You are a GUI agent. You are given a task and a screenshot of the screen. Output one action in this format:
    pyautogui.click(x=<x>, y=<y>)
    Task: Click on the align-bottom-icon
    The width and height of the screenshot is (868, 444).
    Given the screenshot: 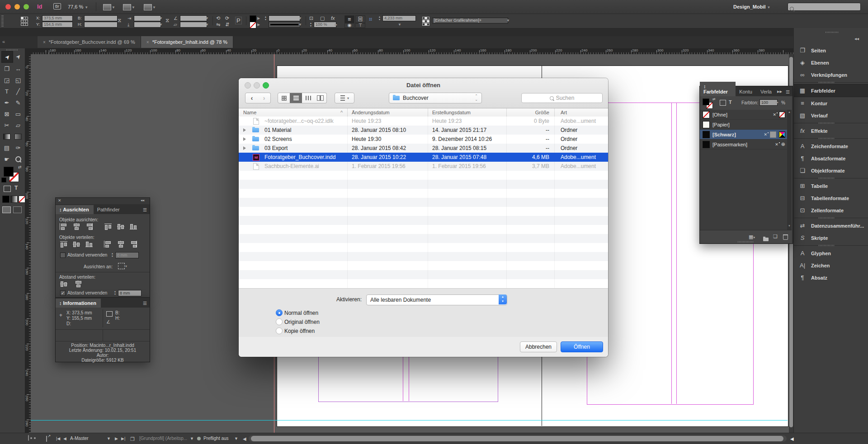 What is the action you would take?
    pyautogui.click(x=133, y=227)
    